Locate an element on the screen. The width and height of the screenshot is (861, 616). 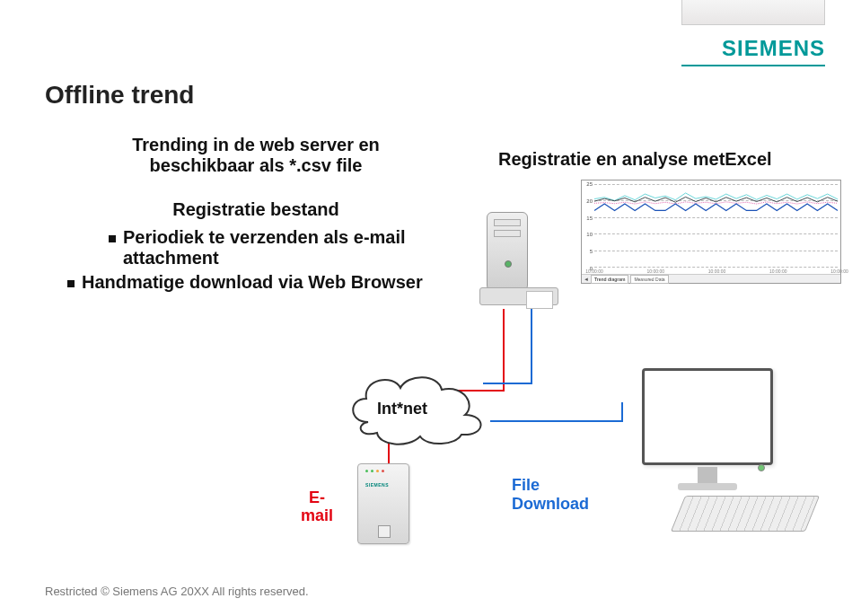
plc-module-illustration: SIEMENS is located at coordinates (383, 504).